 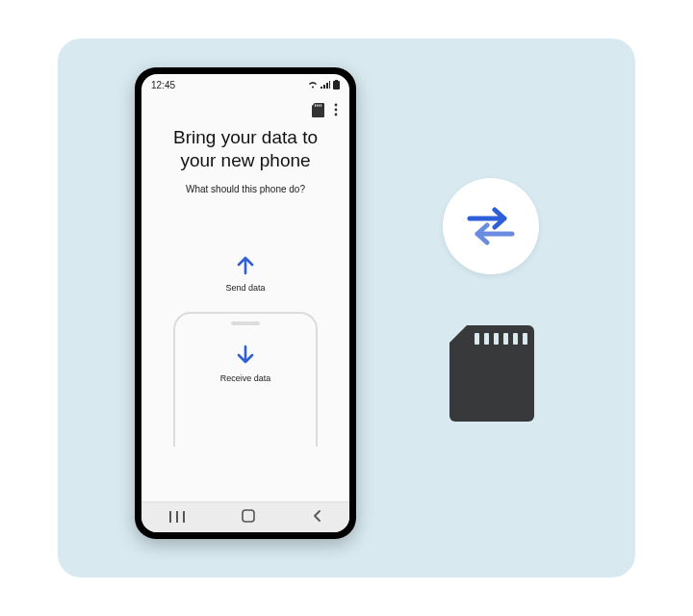 What do you see at coordinates (245, 85) in the screenshot?
I see `status-bar: 12:45` at bounding box center [245, 85].